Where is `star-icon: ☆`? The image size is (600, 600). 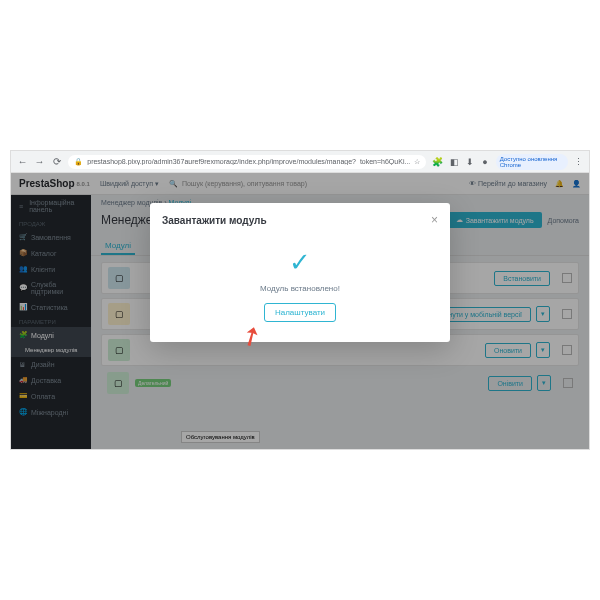
star-icon: ☆ is located at coordinates (417, 162).